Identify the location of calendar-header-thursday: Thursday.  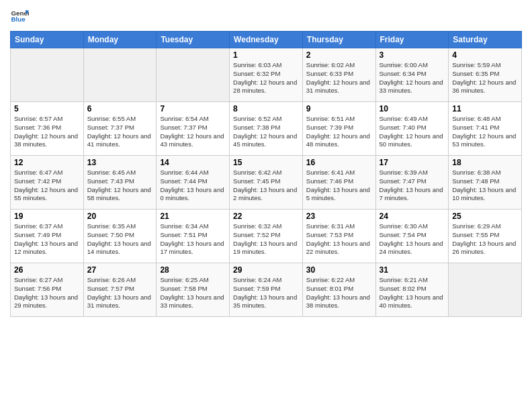
(339, 40).